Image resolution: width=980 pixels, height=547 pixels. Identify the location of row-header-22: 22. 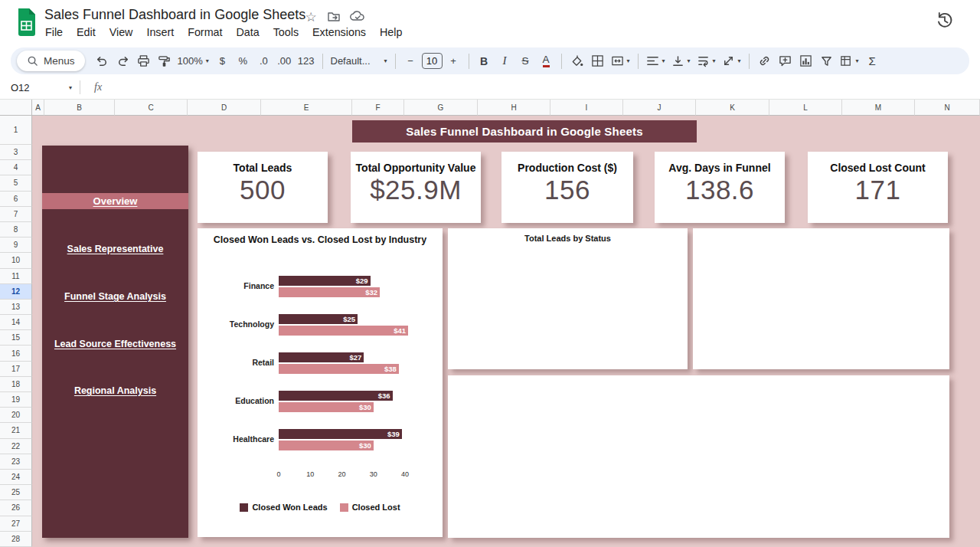
(16, 447).